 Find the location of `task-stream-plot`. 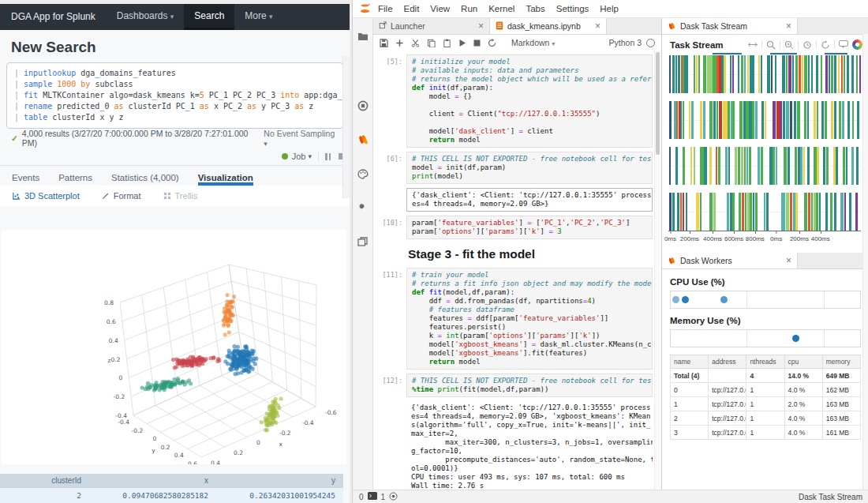

task-stream-plot is located at coordinates (765, 143).